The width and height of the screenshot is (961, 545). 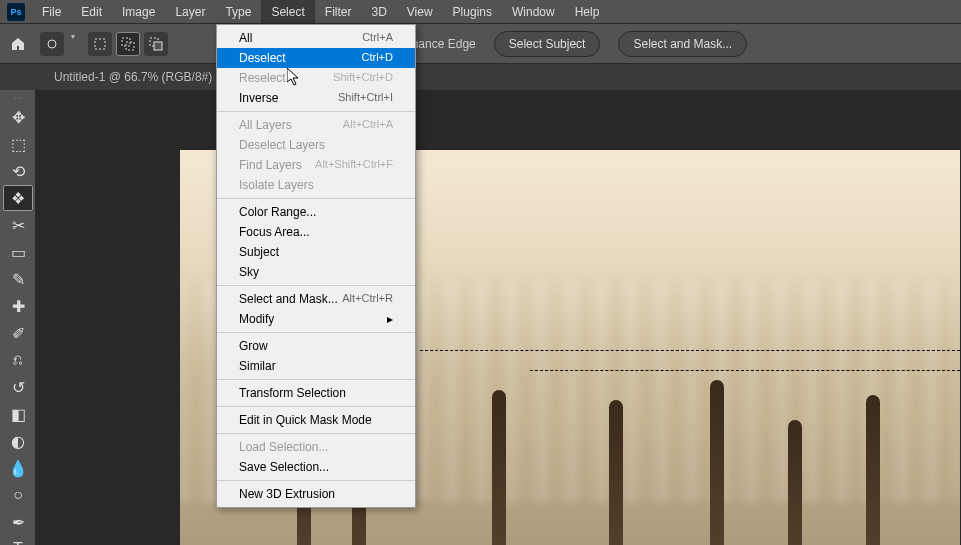 What do you see at coordinates (18, 441) in the screenshot?
I see `gradient-tool: ◐` at bounding box center [18, 441].